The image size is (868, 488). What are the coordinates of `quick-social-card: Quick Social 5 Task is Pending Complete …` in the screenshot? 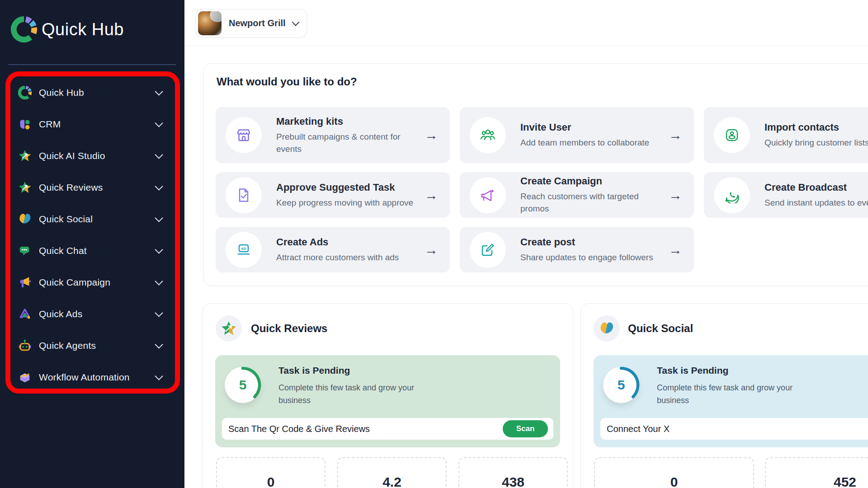 It's located at (724, 396).